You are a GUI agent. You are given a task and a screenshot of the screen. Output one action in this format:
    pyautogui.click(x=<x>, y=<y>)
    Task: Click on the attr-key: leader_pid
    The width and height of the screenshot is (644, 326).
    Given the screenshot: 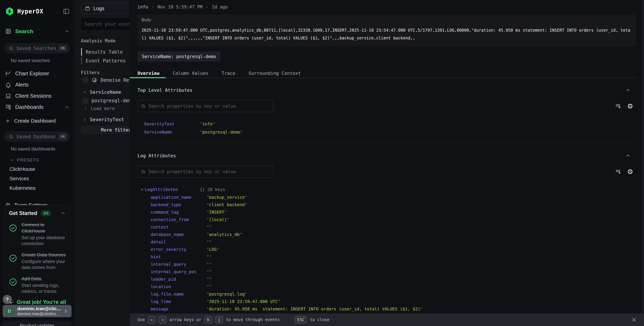 What is the action you would take?
    pyautogui.click(x=178, y=279)
    